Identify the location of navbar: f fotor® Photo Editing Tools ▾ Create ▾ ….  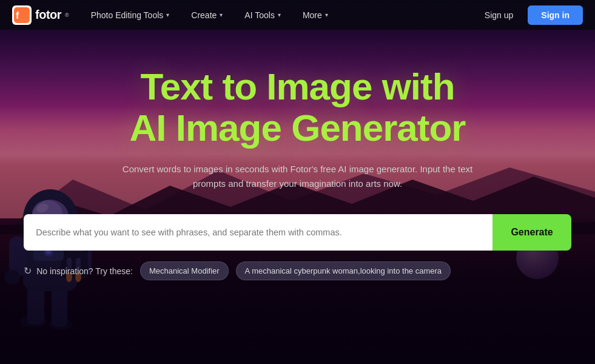
(297, 15).